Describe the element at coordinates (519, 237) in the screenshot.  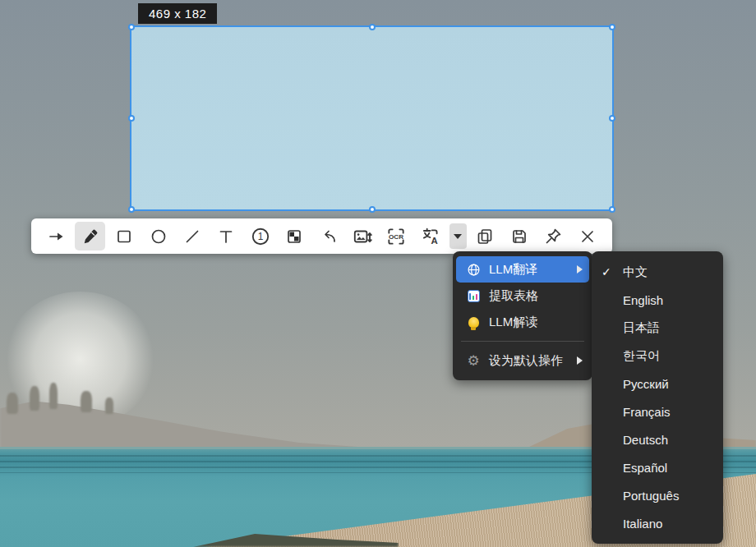
I see `save-icon` at that location.